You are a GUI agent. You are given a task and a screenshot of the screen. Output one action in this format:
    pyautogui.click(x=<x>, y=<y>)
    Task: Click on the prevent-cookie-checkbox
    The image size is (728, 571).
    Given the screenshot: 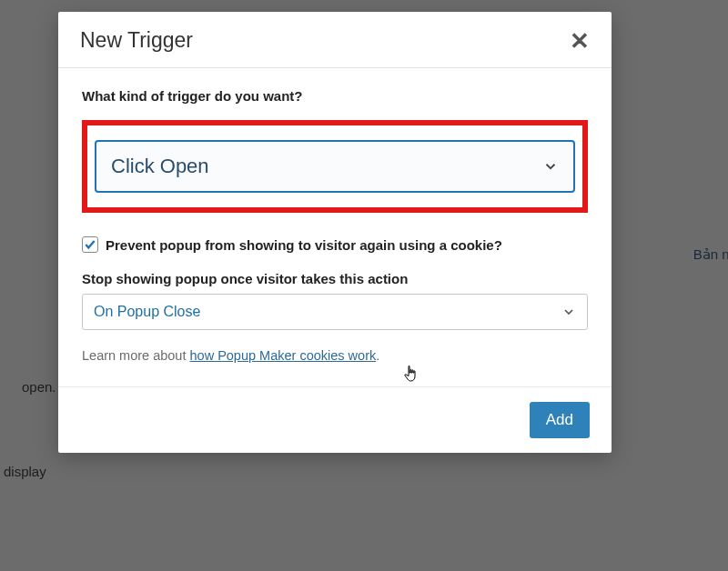 What is the action you would take?
    pyautogui.click(x=90, y=245)
    